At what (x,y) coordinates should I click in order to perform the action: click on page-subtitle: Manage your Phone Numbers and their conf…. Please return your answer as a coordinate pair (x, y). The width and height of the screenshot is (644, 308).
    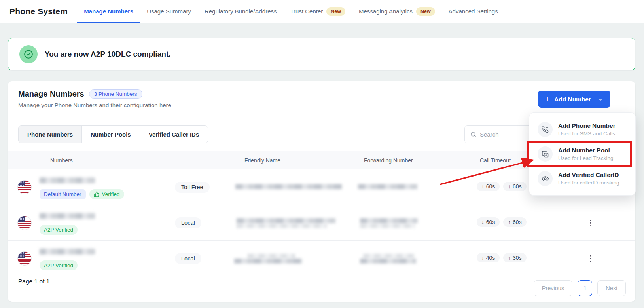
    Looking at the image, I should click on (95, 105).